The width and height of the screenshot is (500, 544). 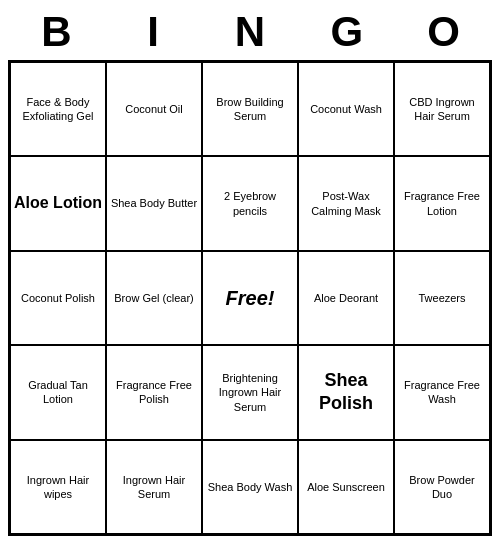 What do you see at coordinates (58, 298) in the screenshot?
I see `bingo-cell-10: Coconut Polish` at bounding box center [58, 298].